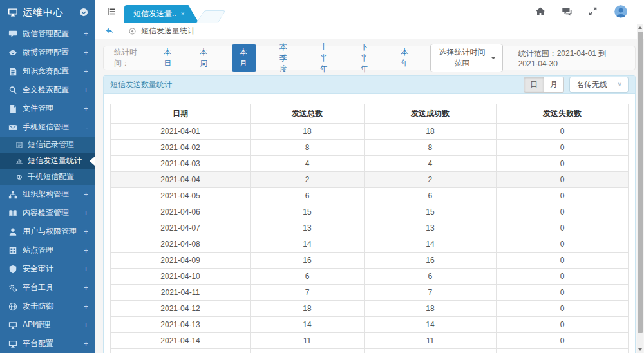 This screenshot has height=353, width=644. Describe the element at coordinates (48, 53) in the screenshot. I see `sidebar-item: 微博管理配置+` at that location.